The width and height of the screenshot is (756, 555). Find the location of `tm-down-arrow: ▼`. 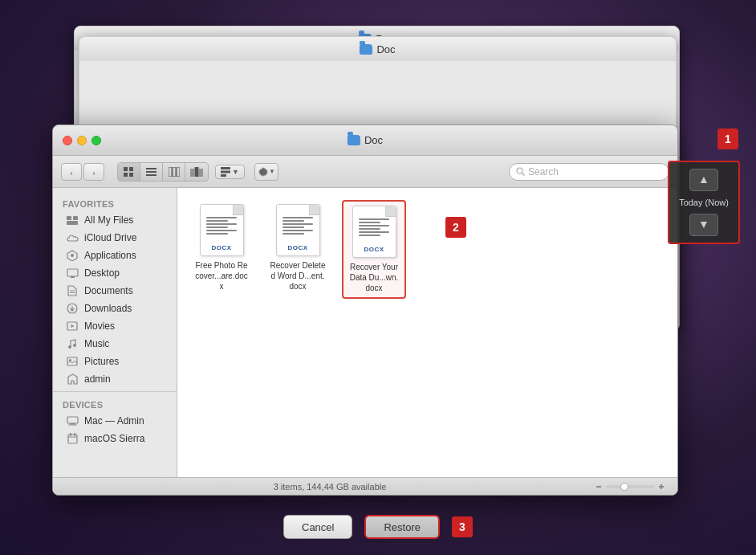

tm-down-arrow: ▼ is located at coordinates (704, 225).